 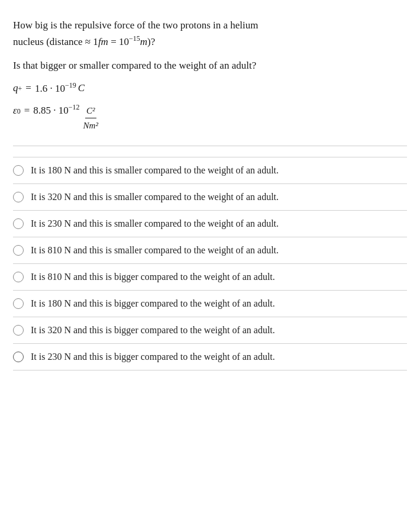 I want to click on option-item-4: It is 810 N and this is smaller compared…, so click(x=210, y=251).